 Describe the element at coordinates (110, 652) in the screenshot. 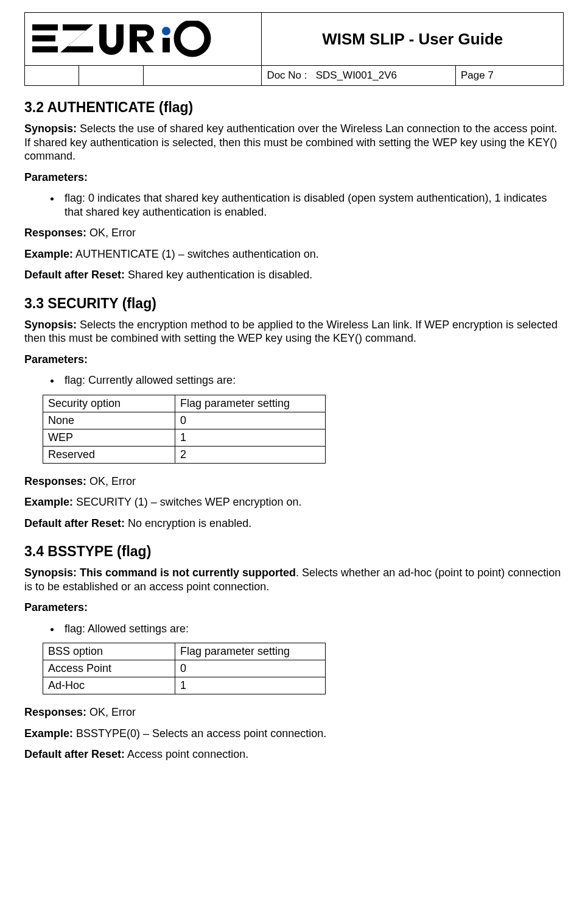

I see `table-header: BSS option` at that location.